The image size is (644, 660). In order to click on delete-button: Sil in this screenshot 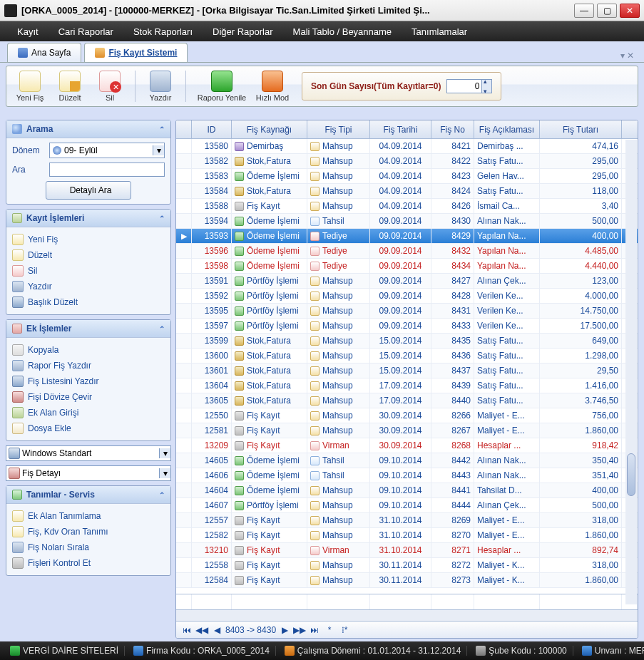, I will do `click(110, 86)`.